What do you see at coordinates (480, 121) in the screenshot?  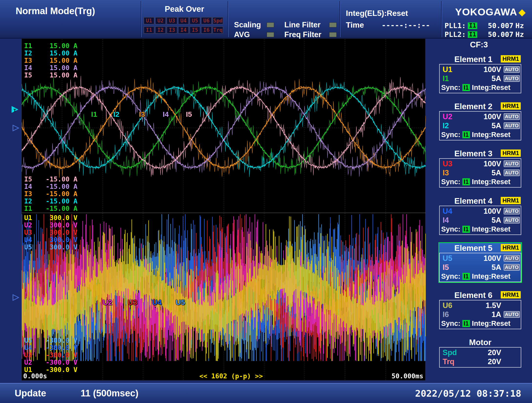 I see `element-2-panel: Element 2HRM1 U2100VAUTO I25AAUTO Sync:I…` at bounding box center [480, 121].